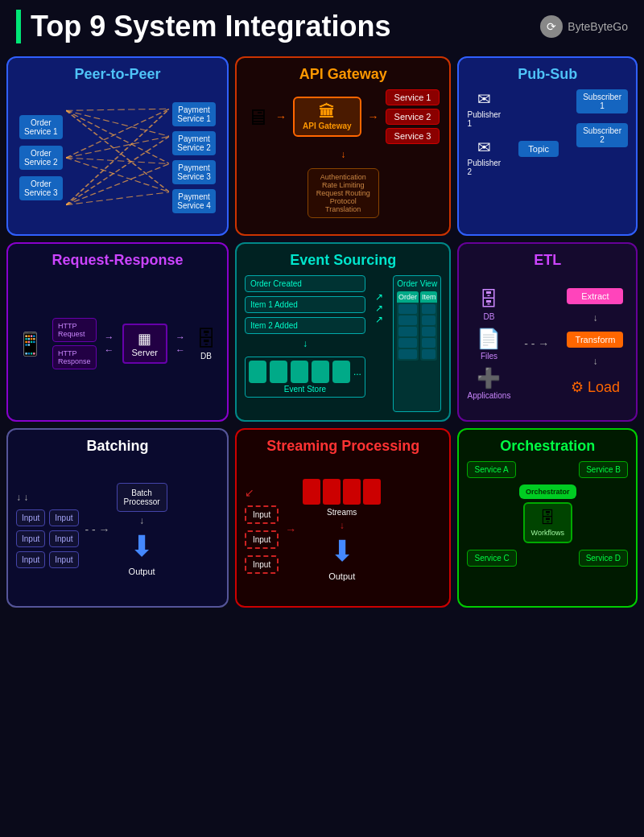  Describe the element at coordinates (341, 530) in the screenshot. I see `stream-right: Streams ↓ ⬇ Output` at that location.